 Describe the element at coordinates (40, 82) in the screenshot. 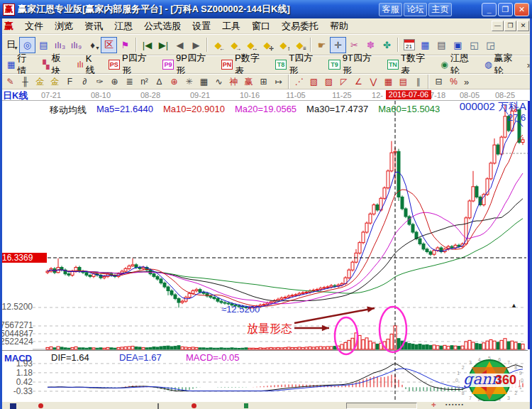

I see `gold-gann-1-icon: 金` at that location.